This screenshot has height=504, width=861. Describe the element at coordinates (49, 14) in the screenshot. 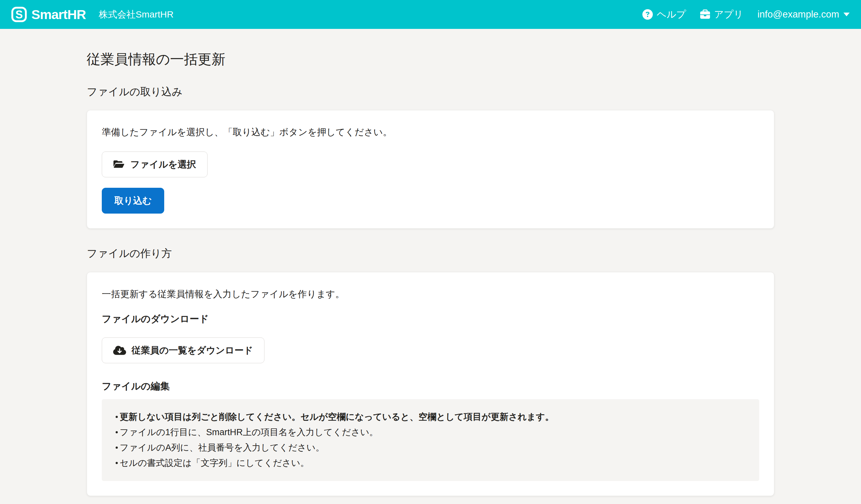

I see `smarthr-logo: S SmartHR` at that location.